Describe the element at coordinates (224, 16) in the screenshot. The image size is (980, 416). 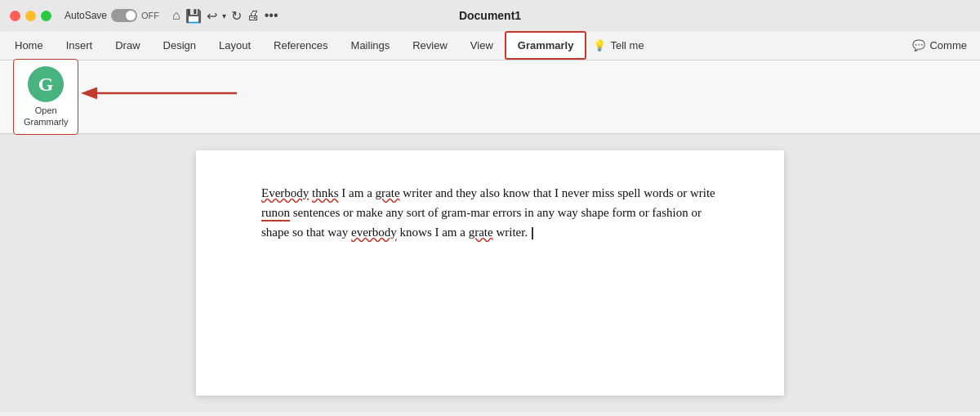
I see `undo-dropdown-icon: ▾` at that location.